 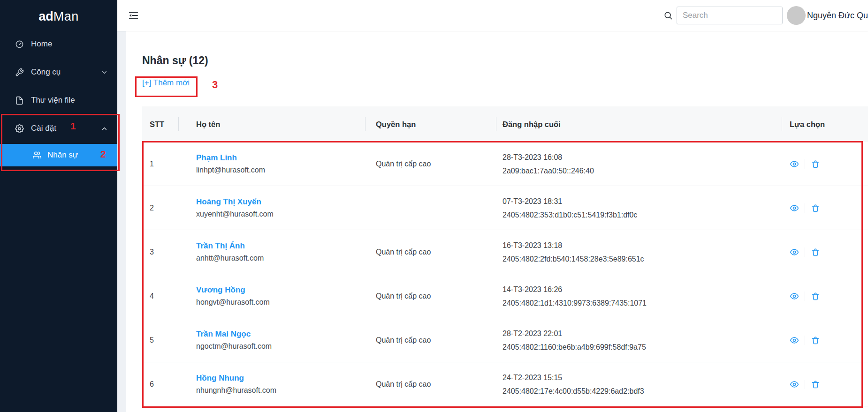 What do you see at coordinates (642, 171) in the screenshot?
I see `last-login-ip: 2a09:bac1:7aa0:50::246:40` at bounding box center [642, 171].